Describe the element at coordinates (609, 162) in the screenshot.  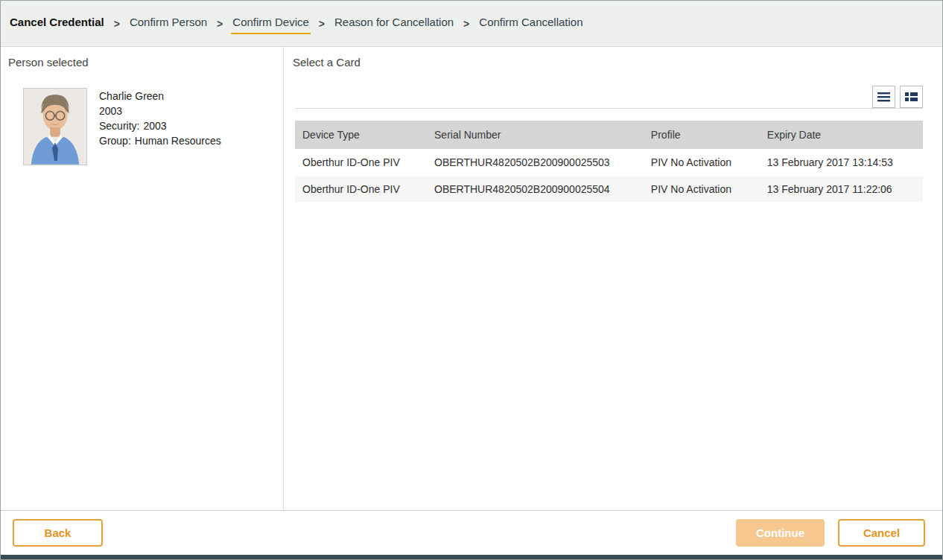
I see `card-table: Device Type Serial Number Profile Expiry…` at that location.